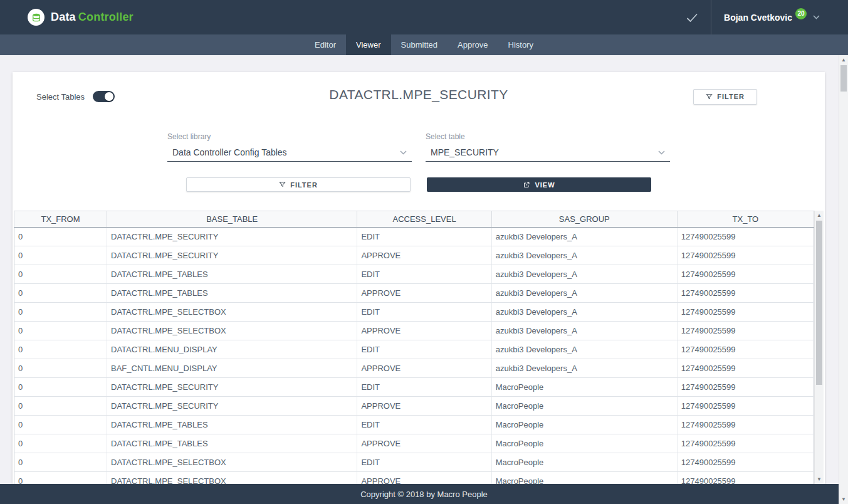  I want to click on table-scrollbar-thumb, so click(819, 303).